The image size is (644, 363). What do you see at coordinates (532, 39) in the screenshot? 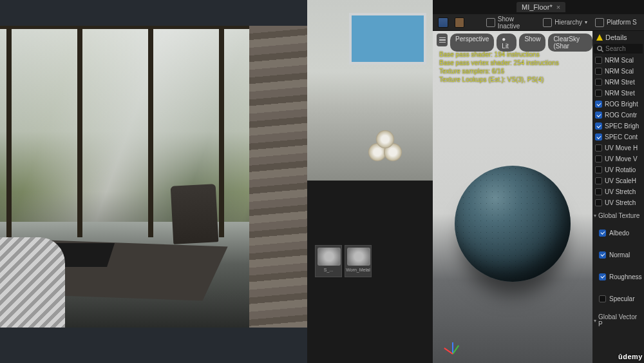
I see `show-label: Show` at bounding box center [532, 39].